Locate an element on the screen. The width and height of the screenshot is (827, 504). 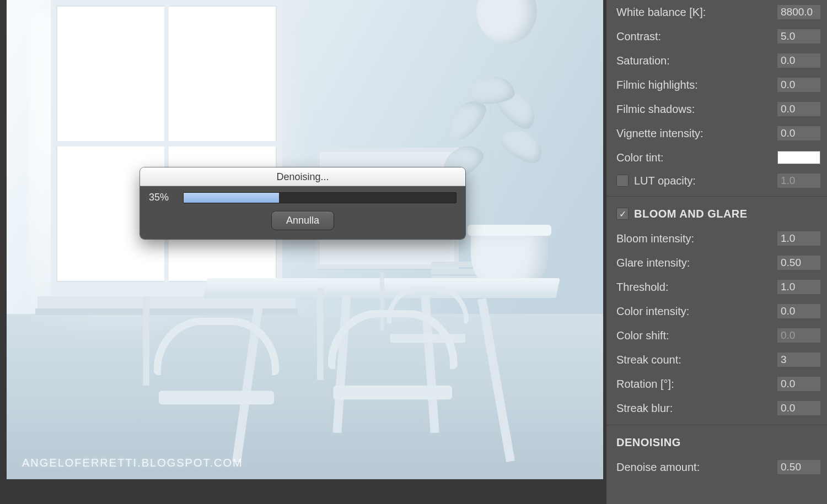
param-row-filmic_shadows: Filmic shadows: is located at coordinates (718, 109).